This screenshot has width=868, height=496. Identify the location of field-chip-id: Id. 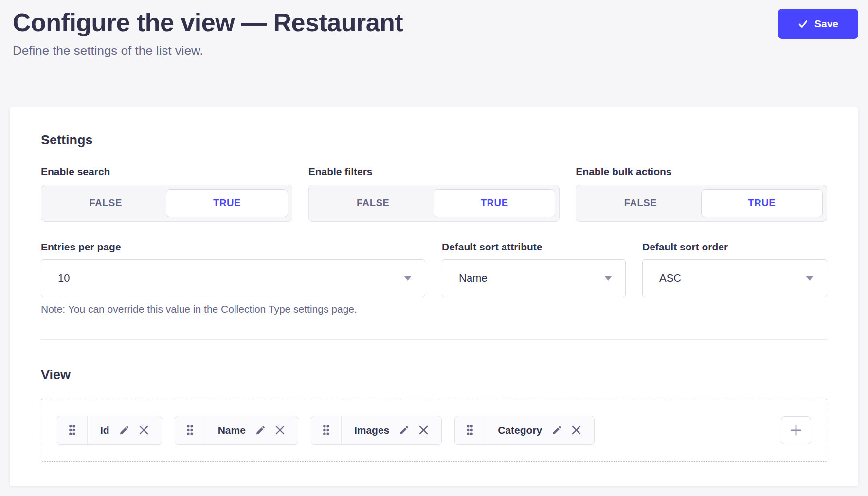
(109, 430).